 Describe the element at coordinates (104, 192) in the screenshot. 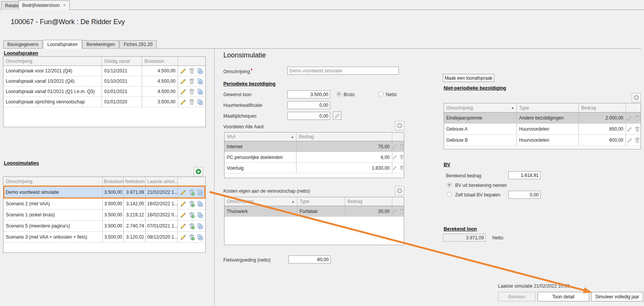

I see `loonsimulatie-row-selected: Demo voorbeeld simulatie 3.500,00 3.971,…` at that location.